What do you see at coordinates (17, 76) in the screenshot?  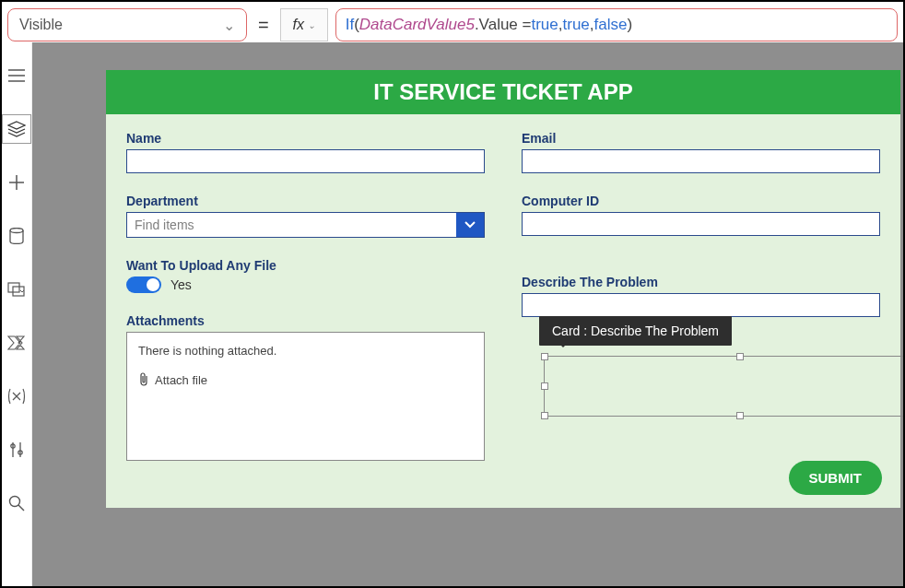 I see `hamburger-icon` at bounding box center [17, 76].